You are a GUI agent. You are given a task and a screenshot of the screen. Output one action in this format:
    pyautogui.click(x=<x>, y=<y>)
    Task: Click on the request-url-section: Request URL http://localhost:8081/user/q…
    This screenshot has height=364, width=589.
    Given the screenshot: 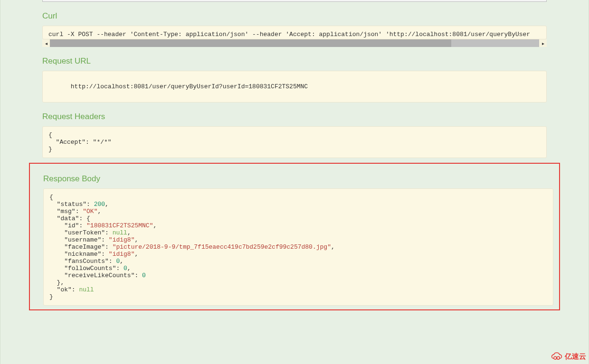 What is the action you would take?
    pyautogui.click(x=294, y=75)
    